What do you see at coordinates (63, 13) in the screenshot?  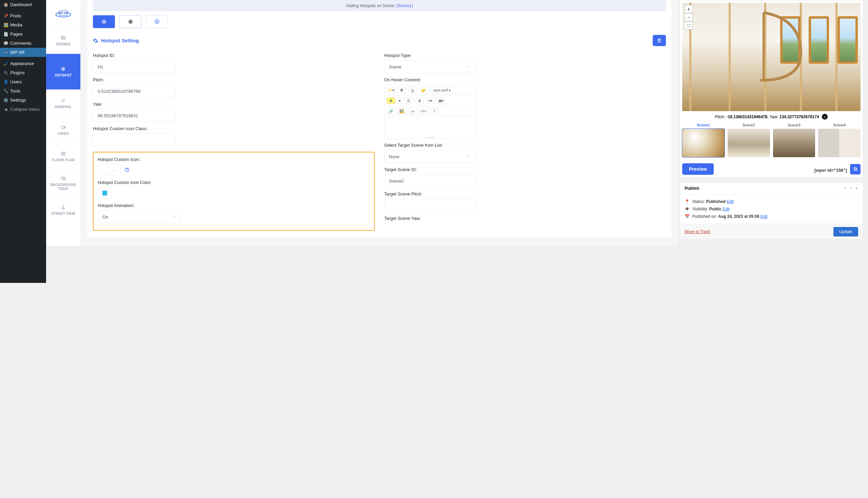 I see `svg-text: WP VR` at bounding box center [63, 13].